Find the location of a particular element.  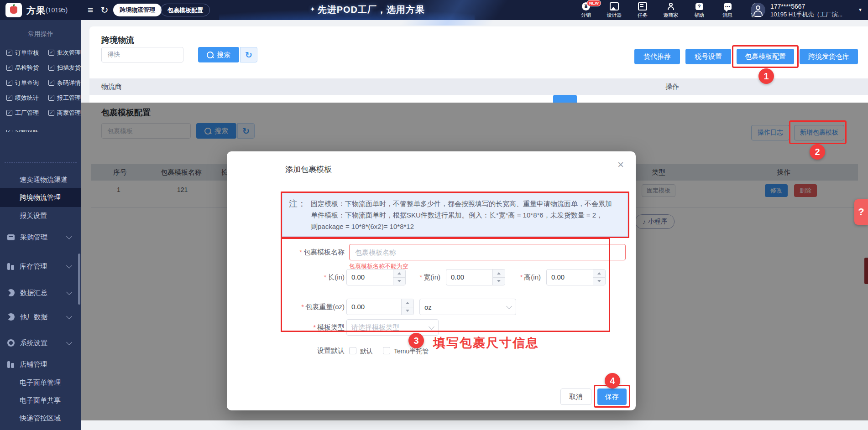

quick-link-factory-management: ✓工厂管理 is located at coordinates (27, 113).